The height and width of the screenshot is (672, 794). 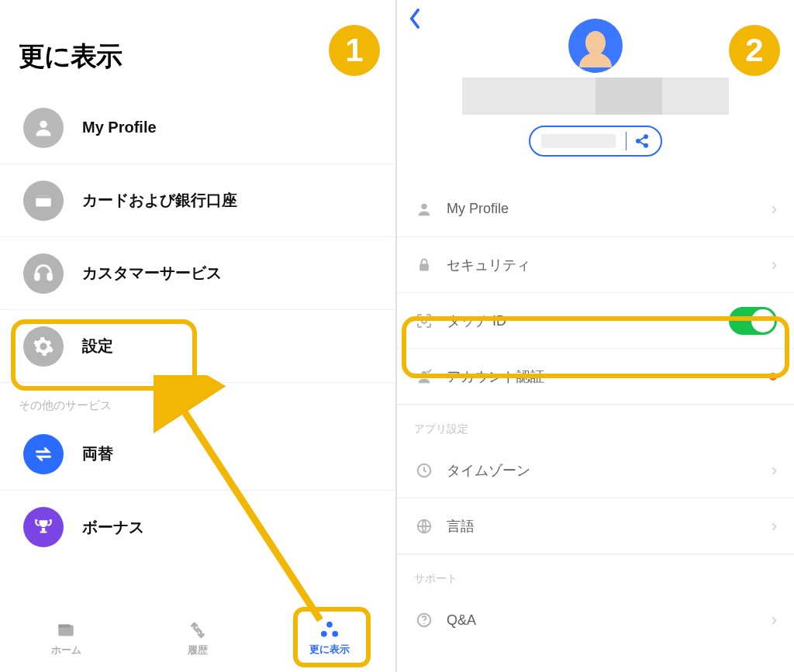 I want to click on redacted-name, so click(x=596, y=96).